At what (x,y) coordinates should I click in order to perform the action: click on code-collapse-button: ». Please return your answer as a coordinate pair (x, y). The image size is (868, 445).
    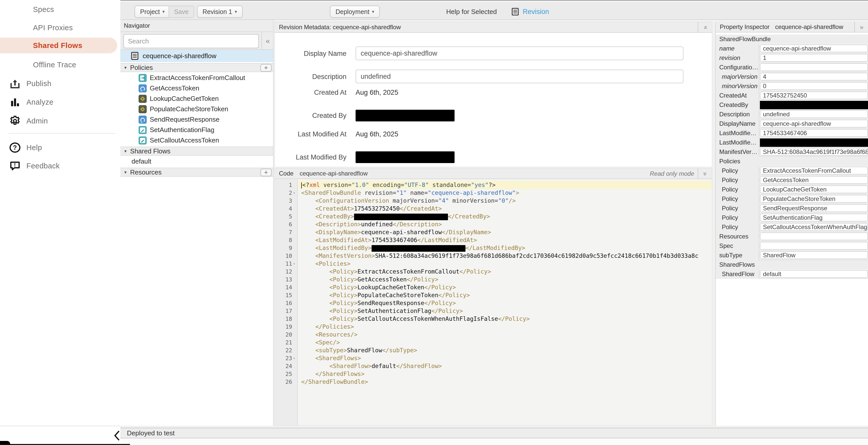
    Looking at the image, I should click on (705, 174).